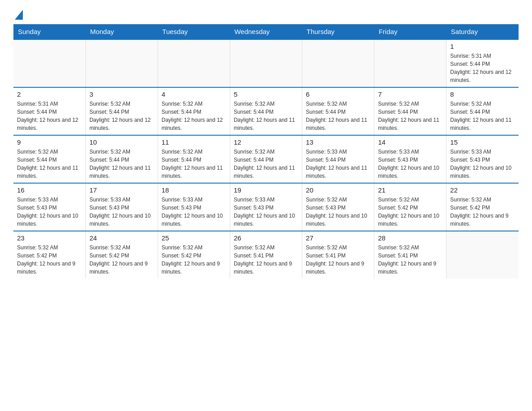 The width and height of the screenshot is (532, 411). Describe the element at coordinates (19, 15) in the screenshot. I see `logo-triangle-icon` at that location.